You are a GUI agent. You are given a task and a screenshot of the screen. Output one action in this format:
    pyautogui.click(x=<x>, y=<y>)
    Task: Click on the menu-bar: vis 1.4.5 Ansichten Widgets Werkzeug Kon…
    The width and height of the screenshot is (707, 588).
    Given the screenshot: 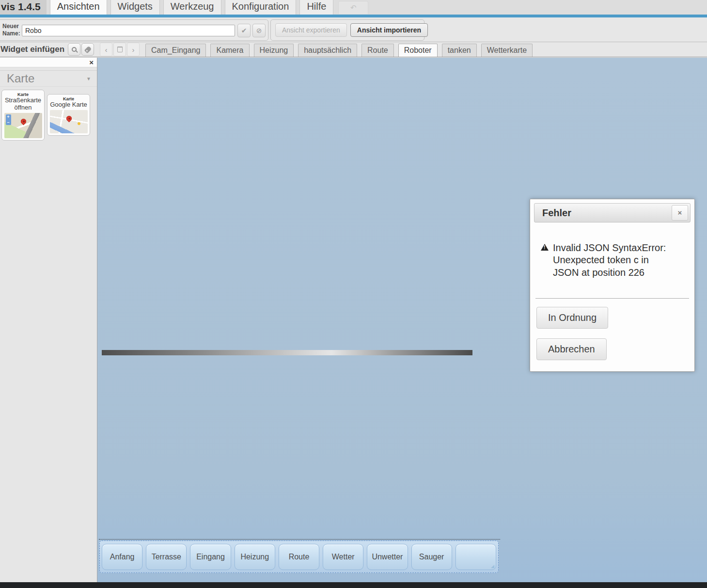 What is the action you would take?
    pyautogui.click(x=354, y=7)
    